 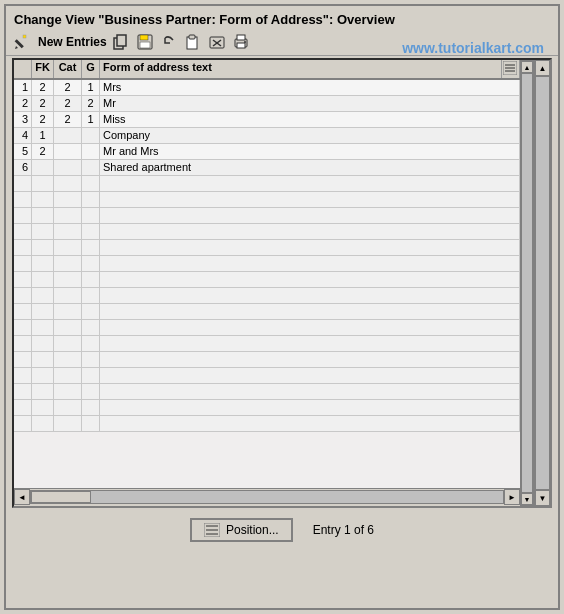 What do you see at coordinates (542, 498) in the screenshot?
I see `scroll-down-button: ▼` at bounding box center [542, 498].